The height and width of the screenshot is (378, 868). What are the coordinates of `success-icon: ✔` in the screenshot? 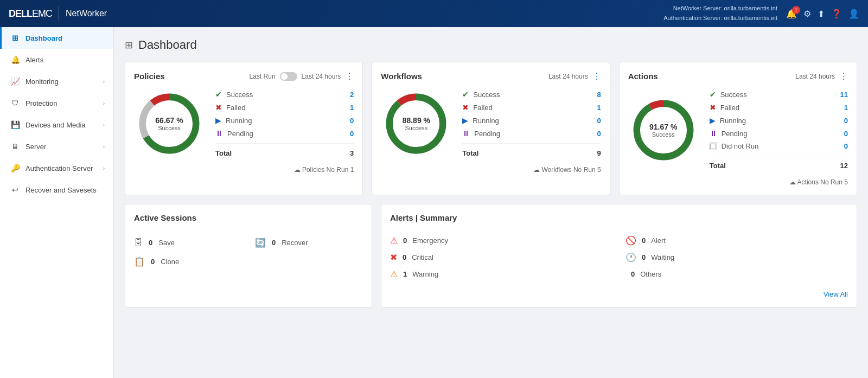 It's located at (219, 94).